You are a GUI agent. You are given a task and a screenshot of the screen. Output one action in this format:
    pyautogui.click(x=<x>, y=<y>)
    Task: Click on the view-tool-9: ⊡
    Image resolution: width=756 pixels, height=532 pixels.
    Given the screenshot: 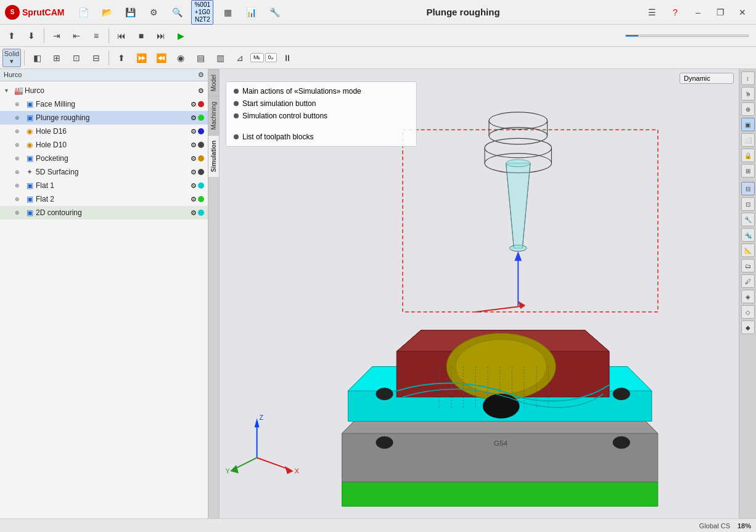 What is the action you would take?
    pyautogui.click(x=748, y=204)
    